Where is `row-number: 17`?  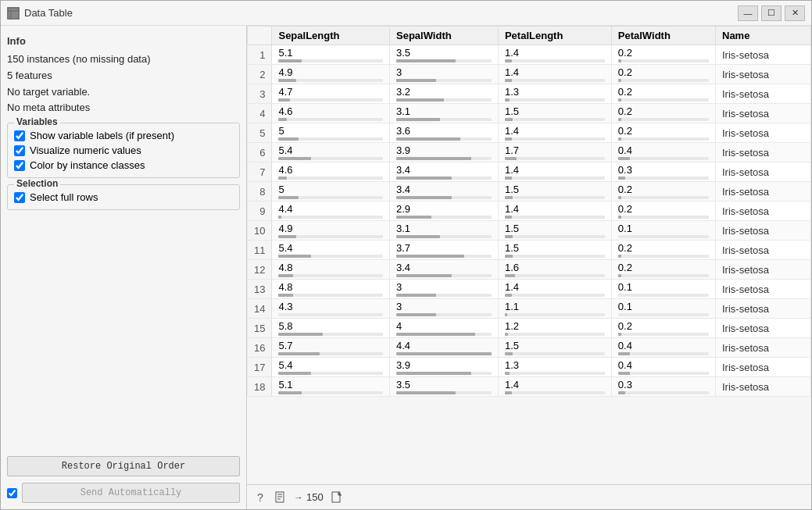 row-number: 17 is located at coordinates (259, 367).